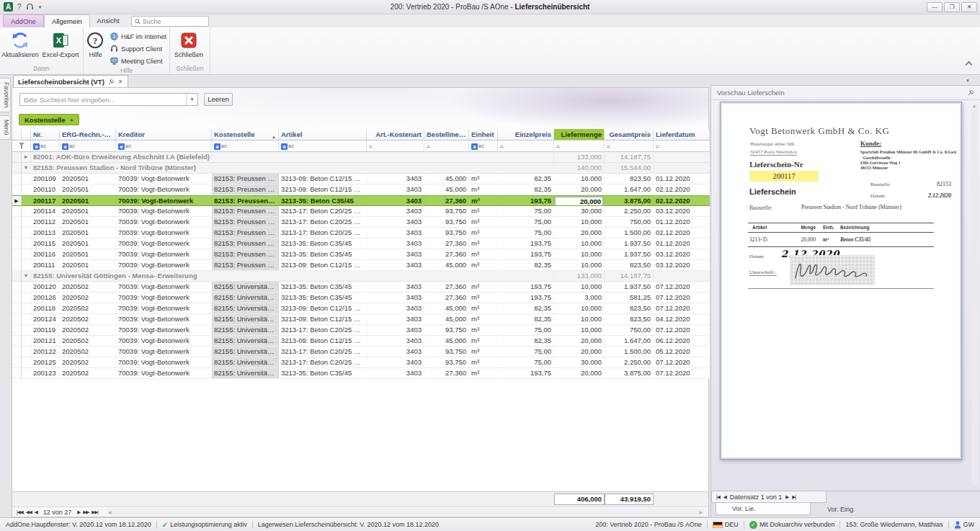 This screenshot has height=531, width=980. Describe the element at coordinates (45, 200) in the screenshot. I see `cell: 200117` at that location.